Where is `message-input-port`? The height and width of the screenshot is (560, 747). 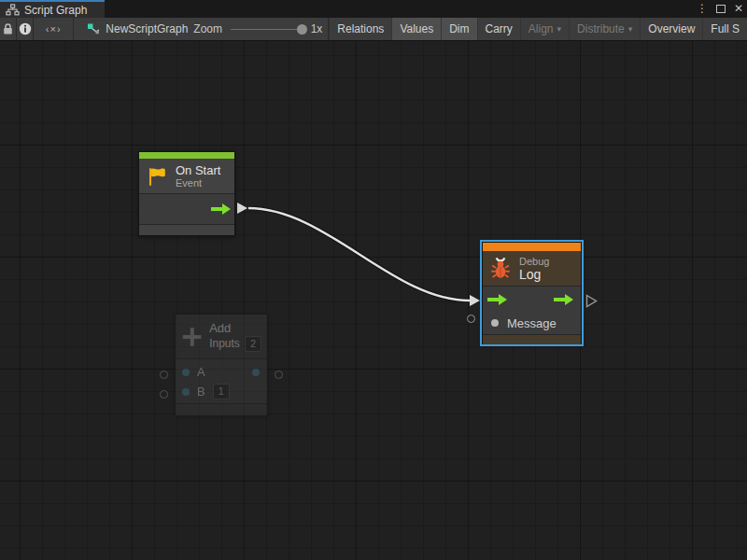 message-input-port is located at coordinates (495, 323).